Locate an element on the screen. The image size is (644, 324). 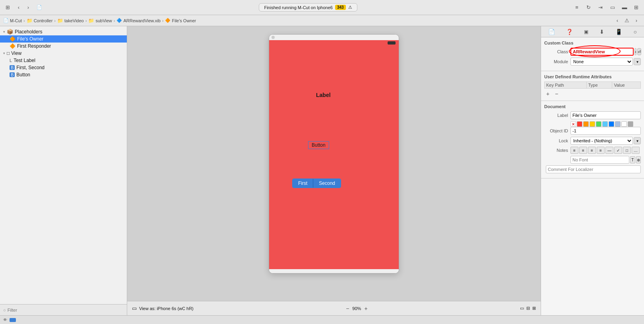
user-defined-title: User Defined Runtime Attributes is located at coordinates (592, 77).